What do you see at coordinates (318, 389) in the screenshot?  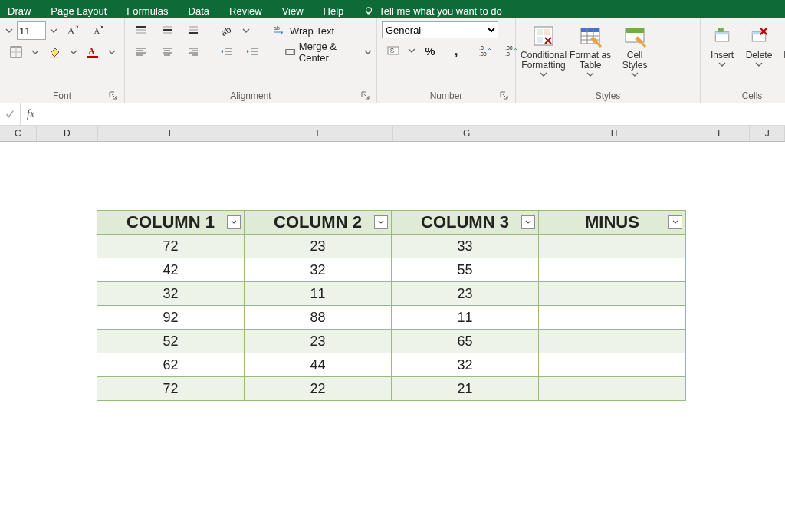 I see `table-cell: 22` at bounding box center [318, 389].